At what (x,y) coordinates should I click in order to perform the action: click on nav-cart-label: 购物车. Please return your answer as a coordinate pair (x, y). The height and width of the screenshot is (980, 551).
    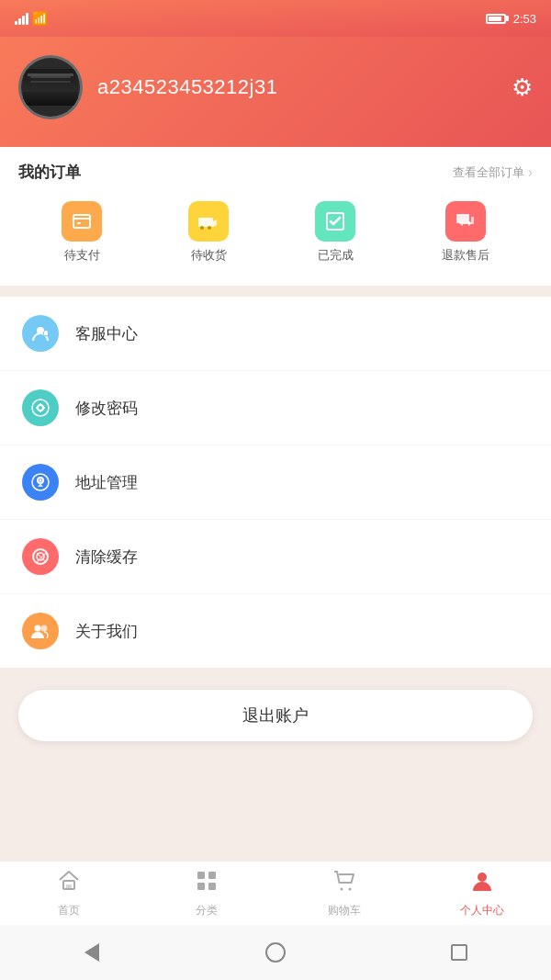
    Looking at the image, I should click on (344, 911).